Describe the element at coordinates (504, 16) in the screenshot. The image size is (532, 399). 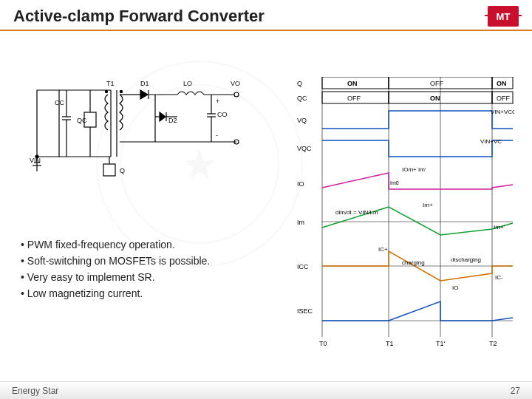
I see `brand-logo-text: MT` at that location.